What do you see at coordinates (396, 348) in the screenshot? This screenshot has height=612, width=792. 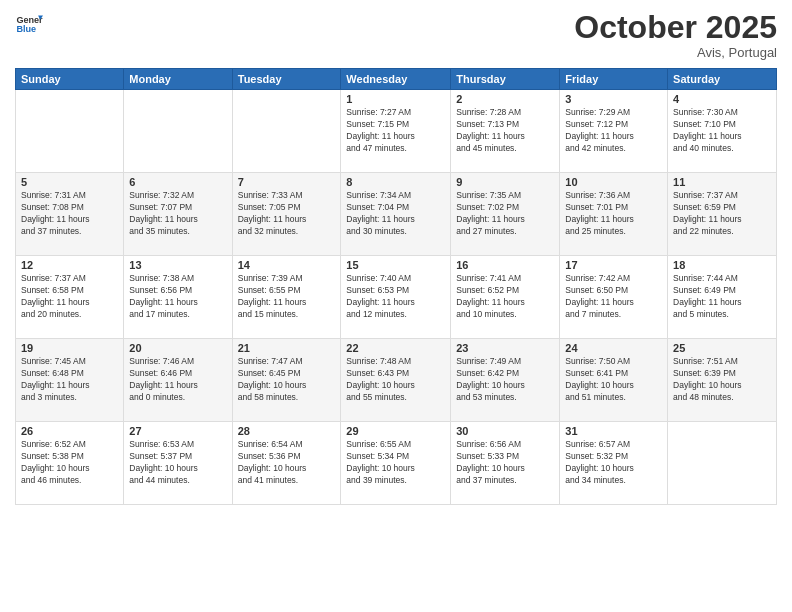 I see `day-number: 22` at bounding box center [396, 348].